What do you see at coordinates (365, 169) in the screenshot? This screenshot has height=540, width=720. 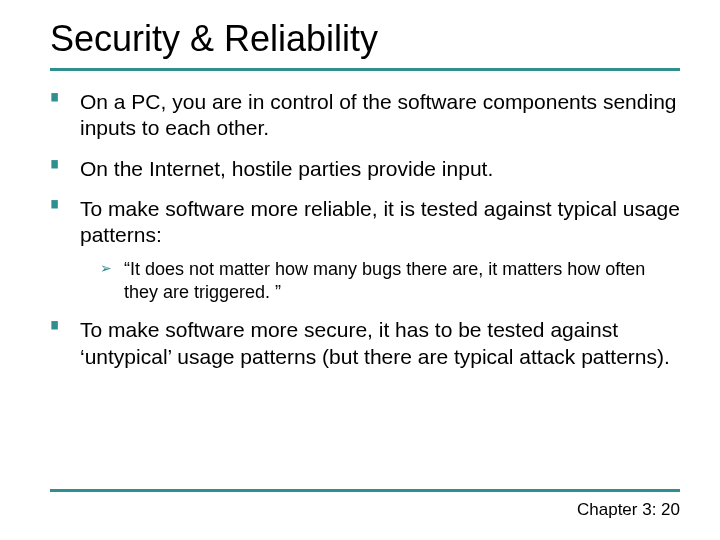 I see `list-item: On the Internet, hostile parties provide…` at bounding box center [365, 169].